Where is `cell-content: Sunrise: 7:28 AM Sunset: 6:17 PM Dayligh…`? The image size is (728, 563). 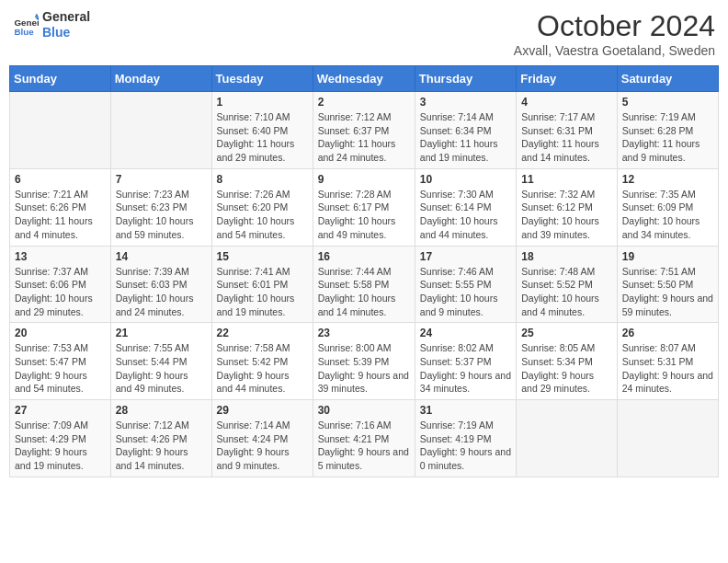
cell-content: Sunrise: 7:28 AM Sunset: 6:17 PM Dayligh… is located at coordinates (364, 215).